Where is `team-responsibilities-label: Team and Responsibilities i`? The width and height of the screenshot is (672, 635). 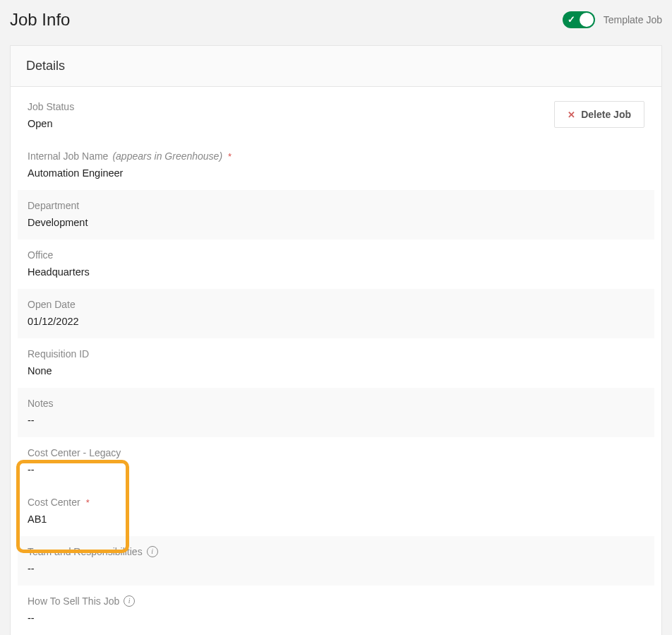 team-responsibilities-label: Team and Responsibilities i is located at coordinates (336, 552).